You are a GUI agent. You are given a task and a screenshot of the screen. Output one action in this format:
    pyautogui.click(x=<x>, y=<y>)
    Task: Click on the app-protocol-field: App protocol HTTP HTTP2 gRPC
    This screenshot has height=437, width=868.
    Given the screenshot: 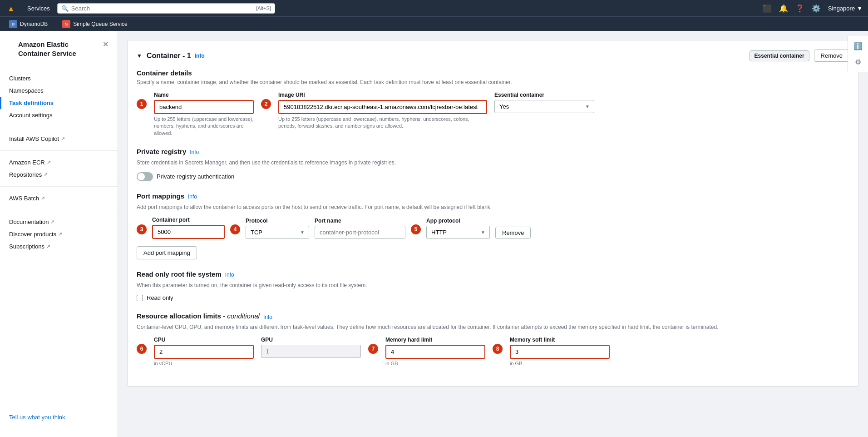 What is the action you would take?
    pyautogui.click(x=458, y=228)
    